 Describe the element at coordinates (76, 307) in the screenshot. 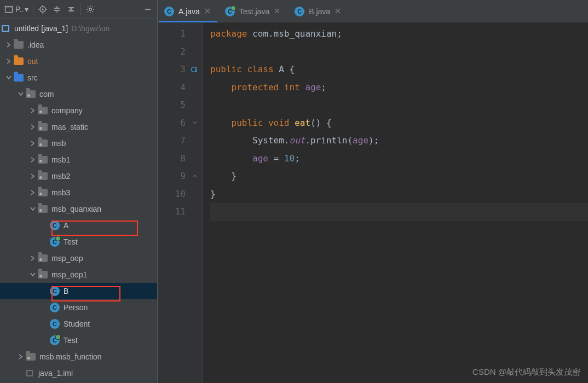

I see `tree-label: Person` at that location.